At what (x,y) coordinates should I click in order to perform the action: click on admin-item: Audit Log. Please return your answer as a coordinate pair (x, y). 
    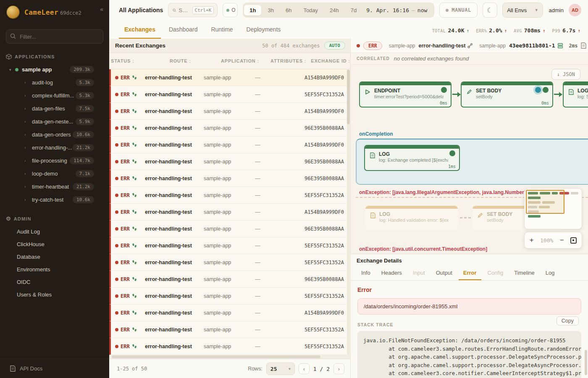
    Looking at the image, I should click on (55, 231).